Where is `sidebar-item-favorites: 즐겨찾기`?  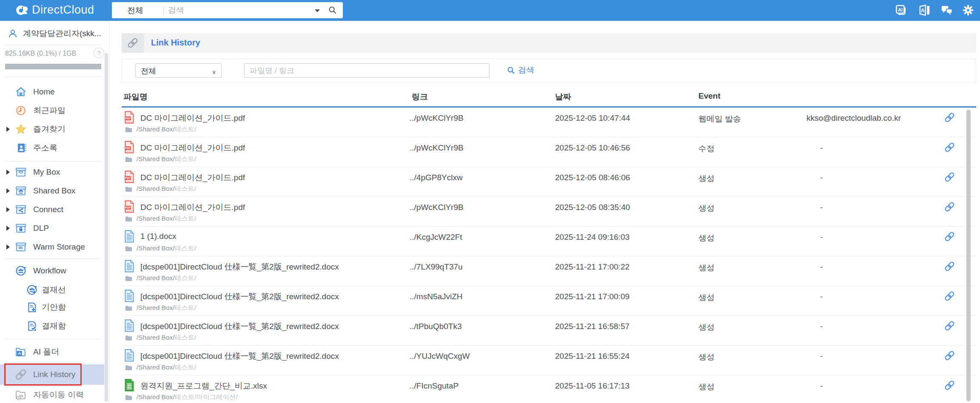 sidebar-item-favorites: 즐겨찾기 is located at coordinates (52, 129).